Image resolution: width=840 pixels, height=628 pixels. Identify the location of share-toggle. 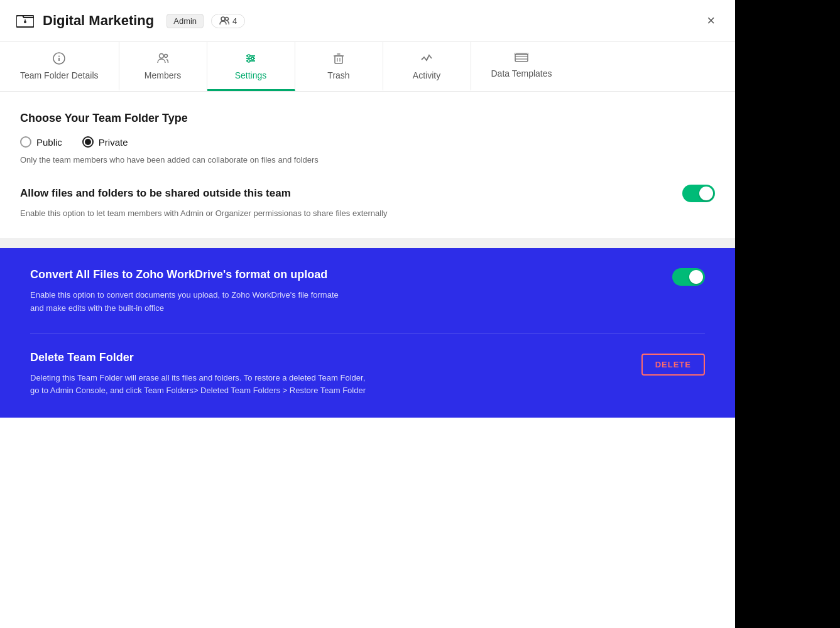
(699, 193).